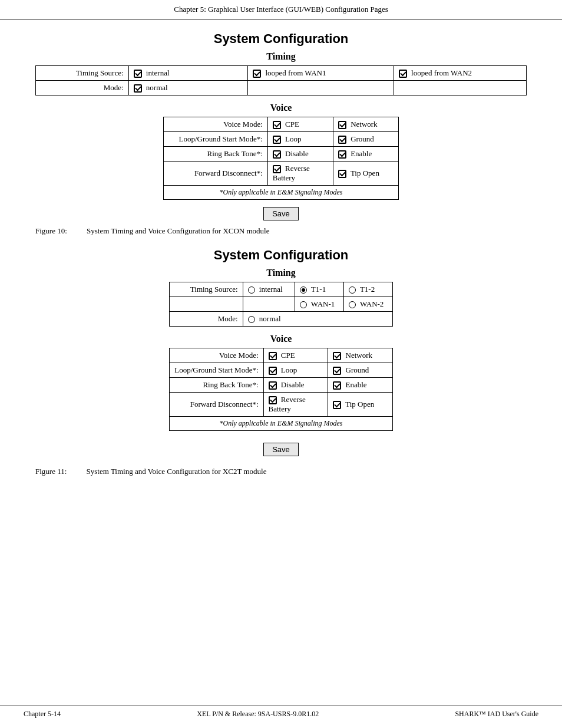 Image resolution: width=562 pixels, height=728 pixels. I want to click on t2-t12-cell: T1-2, so click(368, 290).